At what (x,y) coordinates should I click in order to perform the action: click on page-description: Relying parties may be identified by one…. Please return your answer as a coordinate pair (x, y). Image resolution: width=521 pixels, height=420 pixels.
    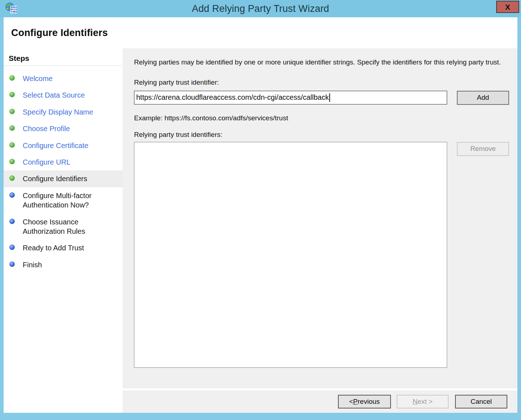
    Looking at the image, I should click on (319, 63).